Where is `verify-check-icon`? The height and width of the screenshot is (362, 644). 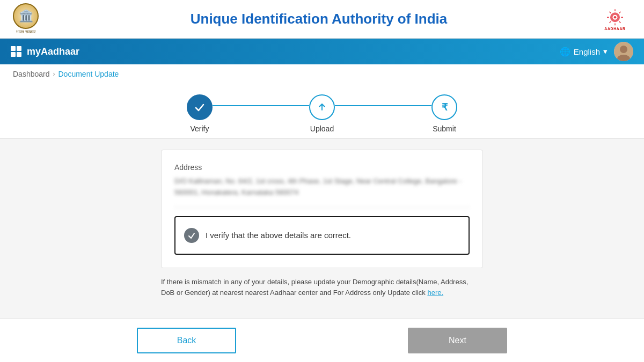
verify-check-icon is located at coordinates (192, 235).